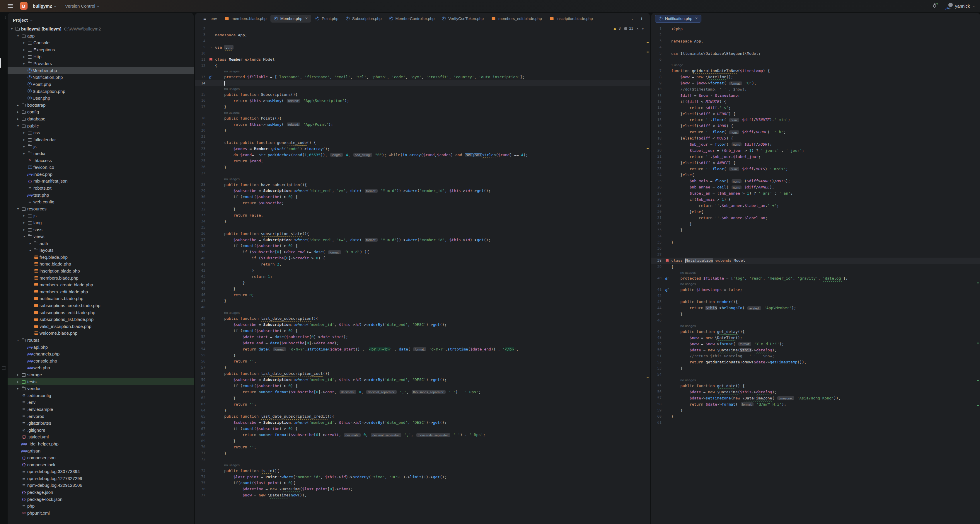 This screenshot has height=524, width=980. What do you see at coordinates (100, 98) in the screenshot?
I see `tree-item: CUser.php` at bounding box center [100, 98].